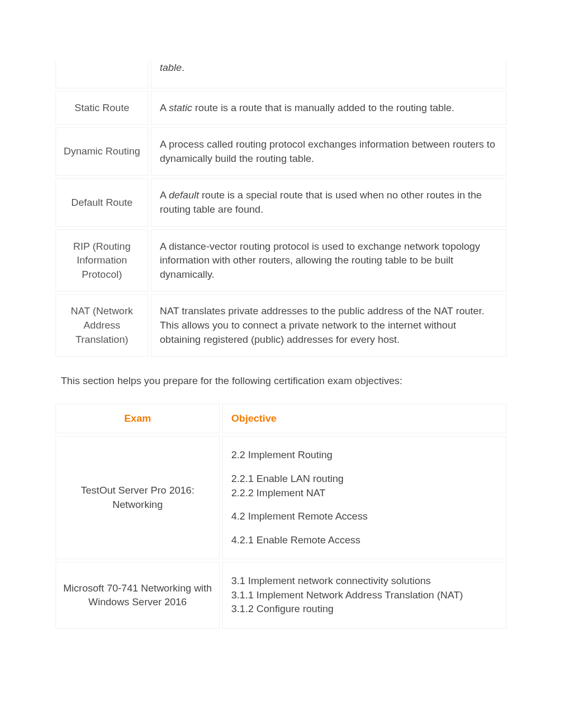 This screenshot has height=728, width=562. What do you see at coordinates (329, 151) in the screenshot?
I see `definition-cell: A process called routing protocol exchan…` at bounding box center [329, 151].